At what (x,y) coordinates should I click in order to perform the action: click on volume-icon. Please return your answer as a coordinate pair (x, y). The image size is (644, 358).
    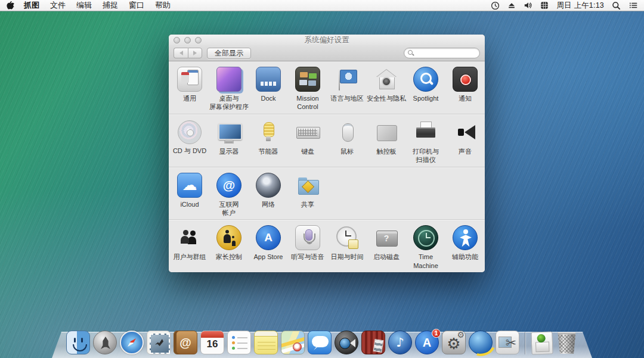
    Looking at the image, I should click on (528, 5).